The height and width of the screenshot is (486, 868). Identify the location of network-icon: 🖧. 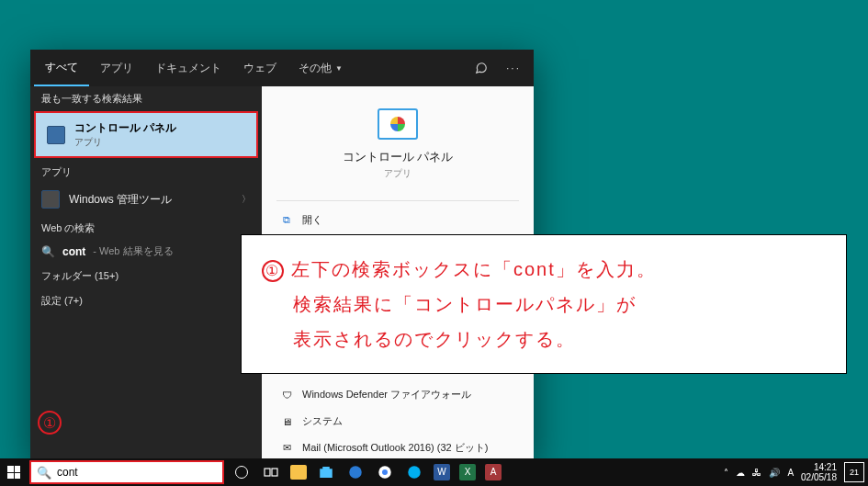
(757, 472).